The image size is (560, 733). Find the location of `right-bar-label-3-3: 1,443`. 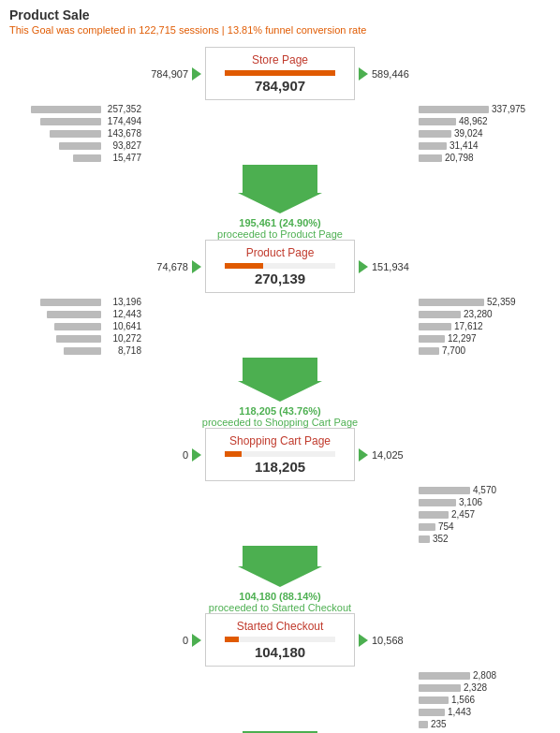

right-bar-label-3-3: 1,443 is located at coordinates (459, 711).